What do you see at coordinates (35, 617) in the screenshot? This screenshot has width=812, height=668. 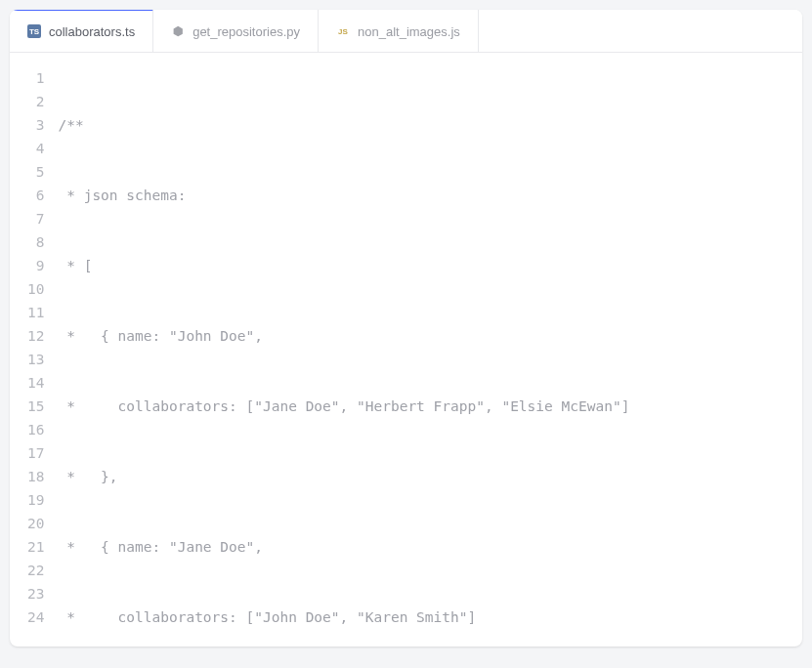 I see `line-number: 24` at bounding box center [35, 617].